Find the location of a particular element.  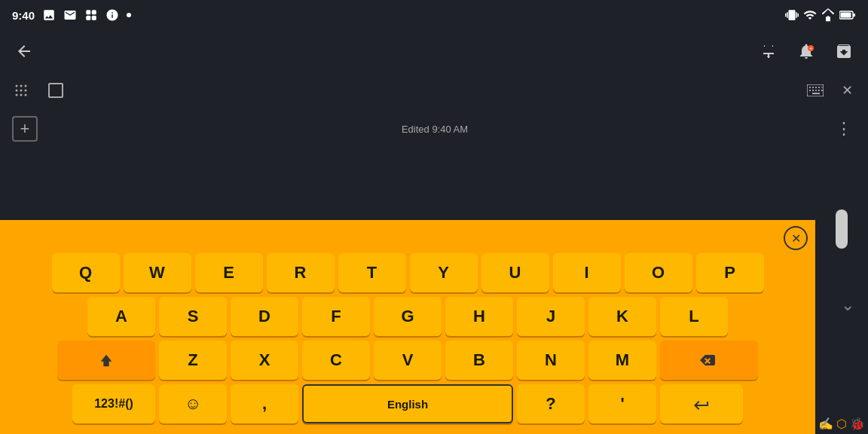

key-d: D is located at coordinates (264, 316).